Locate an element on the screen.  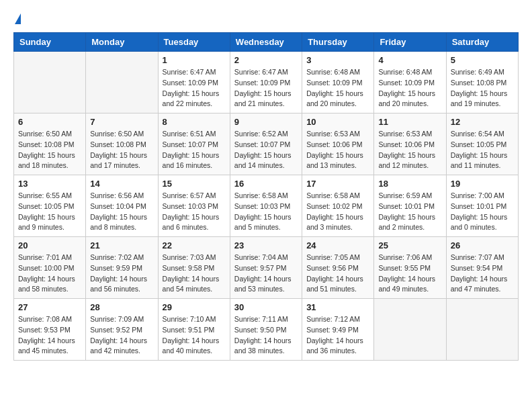
day-number: 21 is located at coordinates (122, 246).